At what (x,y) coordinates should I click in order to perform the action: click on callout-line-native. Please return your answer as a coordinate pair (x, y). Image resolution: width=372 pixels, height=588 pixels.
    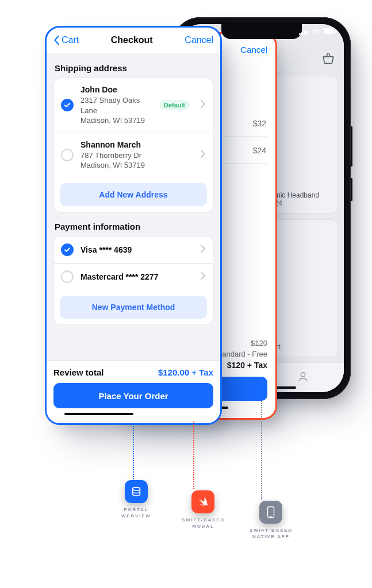
    Looking at the image, I should click on (262, 450).